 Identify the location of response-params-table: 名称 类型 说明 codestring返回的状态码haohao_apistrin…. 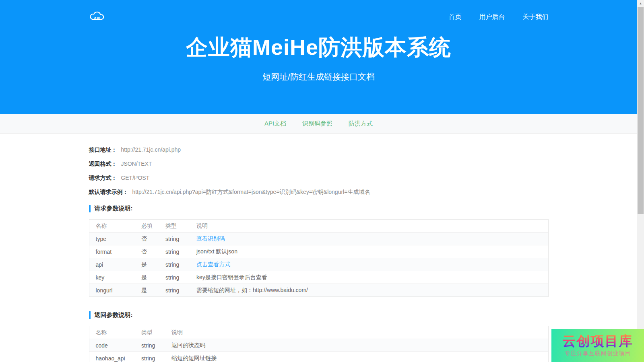
(319, 344).